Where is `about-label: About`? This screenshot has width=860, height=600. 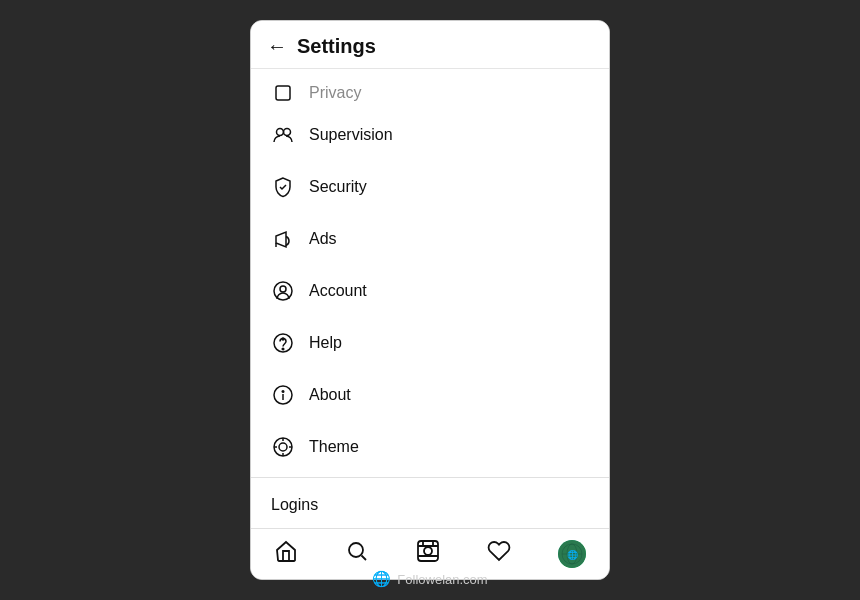 about-label: About is located at coordinates (330, 395).